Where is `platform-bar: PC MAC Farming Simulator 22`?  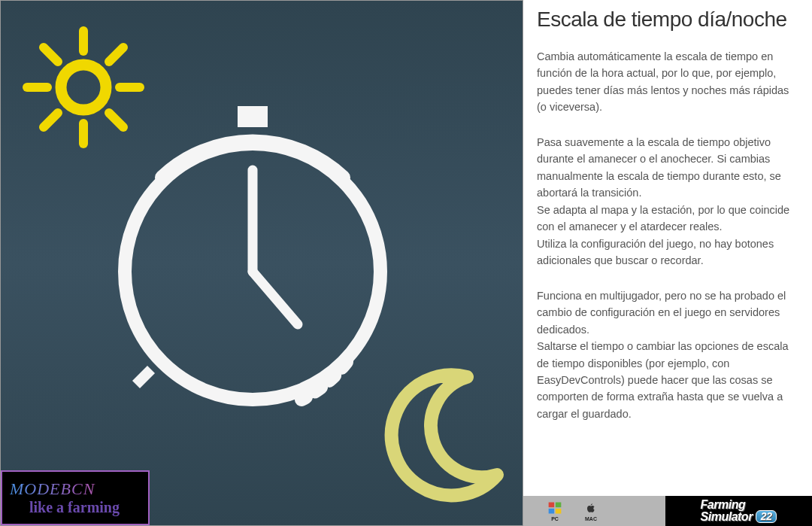
platform-bar: PC MAC Farming Simulator 22 is located at coordinates (668, 511).